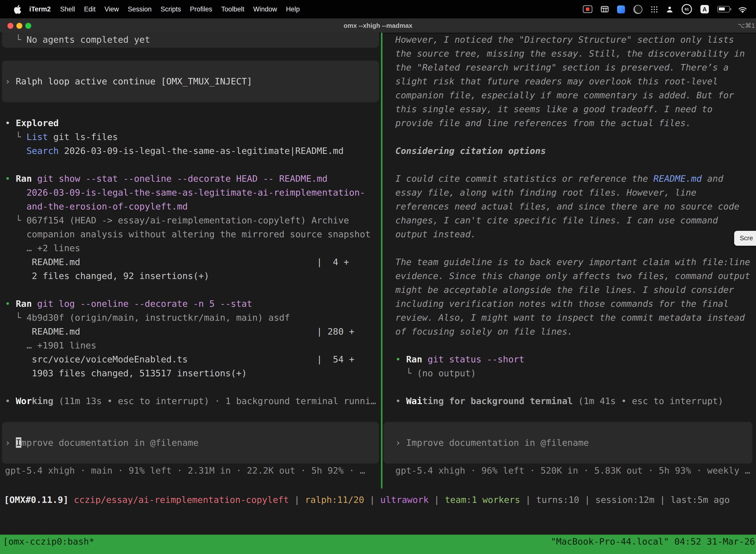 The width and height of the screenshot is (756, 554). Describe the element at coordinates (559, 179) in the screenshot. I see `thinking-line: I could cite commit statistics or refere…` at that location.